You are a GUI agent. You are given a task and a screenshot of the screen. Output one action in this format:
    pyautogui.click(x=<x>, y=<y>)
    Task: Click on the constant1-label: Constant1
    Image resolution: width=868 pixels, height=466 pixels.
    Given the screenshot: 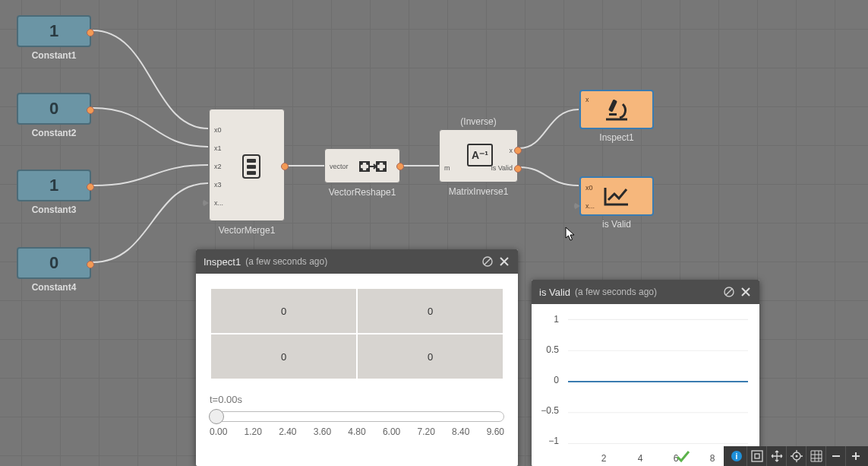 What is the action you would take?
    pyautogui.click(x=55, y=55)
    